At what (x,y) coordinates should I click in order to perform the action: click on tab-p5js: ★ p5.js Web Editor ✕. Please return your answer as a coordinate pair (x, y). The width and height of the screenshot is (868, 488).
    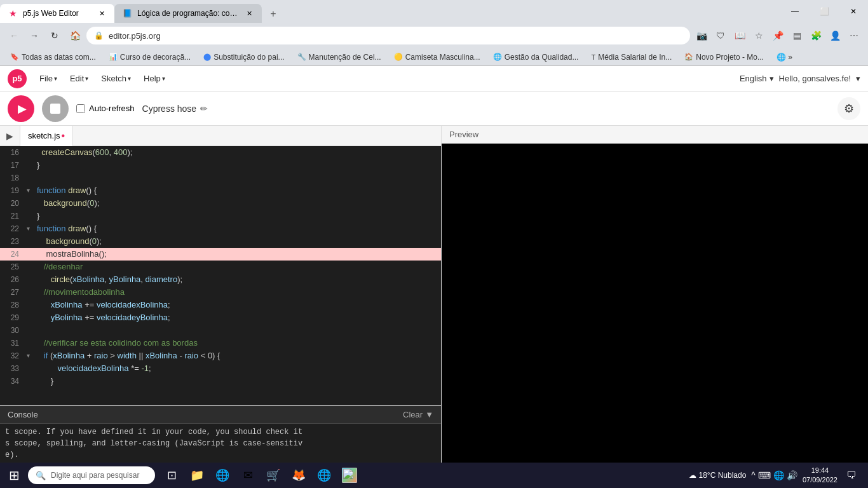
    Looking at the image, I should click on (57, 13).